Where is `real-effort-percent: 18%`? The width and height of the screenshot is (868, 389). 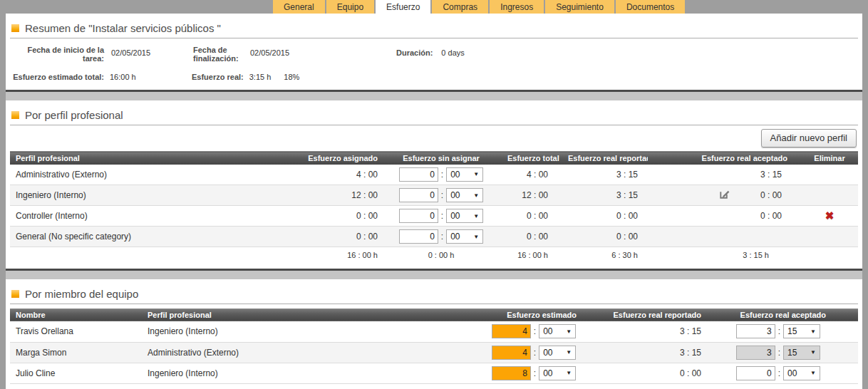
real-effort-percent: 18% is located at coordinates (291, 77).